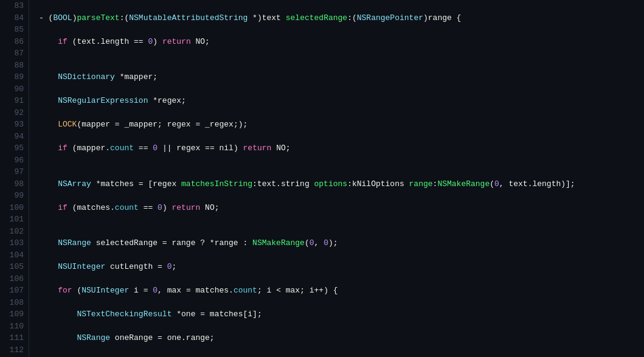  I want to click on line-105: 105, so click(15, 267).